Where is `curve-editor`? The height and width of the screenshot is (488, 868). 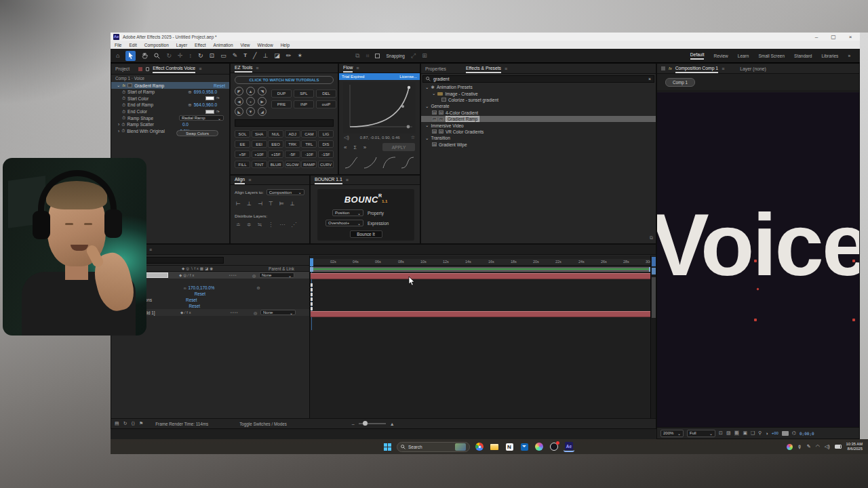 curve-editor is located at coordinates (380, 108).